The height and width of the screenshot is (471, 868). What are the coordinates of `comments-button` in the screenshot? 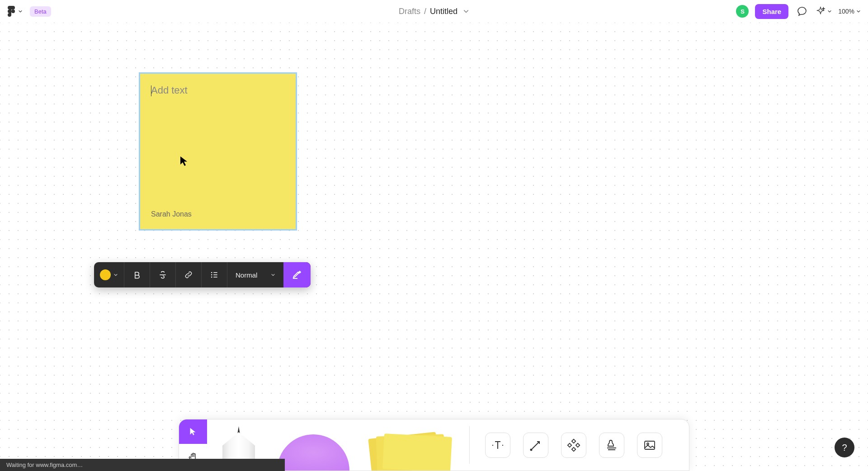 It's located at (802, 11).